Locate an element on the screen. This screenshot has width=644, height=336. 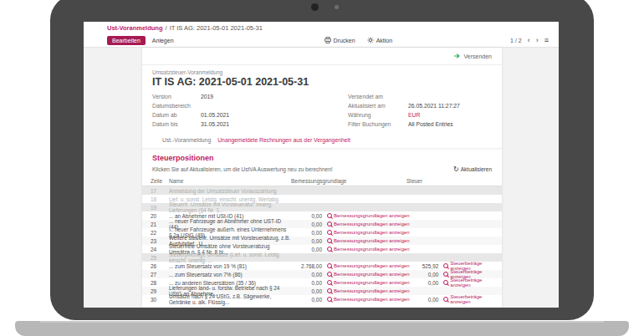
field-label: Aktualisiert am is located at coordinates (378, 105).